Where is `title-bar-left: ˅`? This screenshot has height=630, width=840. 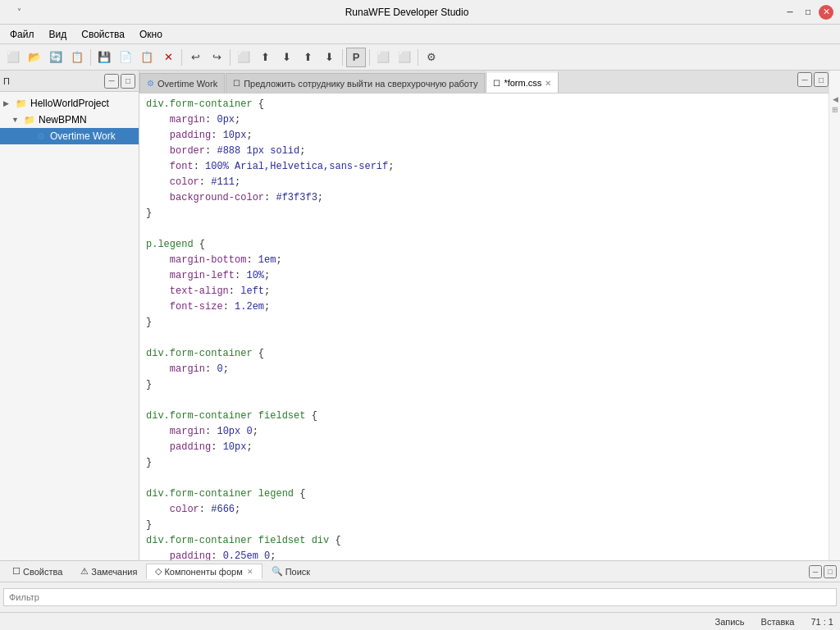 title-bar-left: ˅ is located at coordinates (19, 11).